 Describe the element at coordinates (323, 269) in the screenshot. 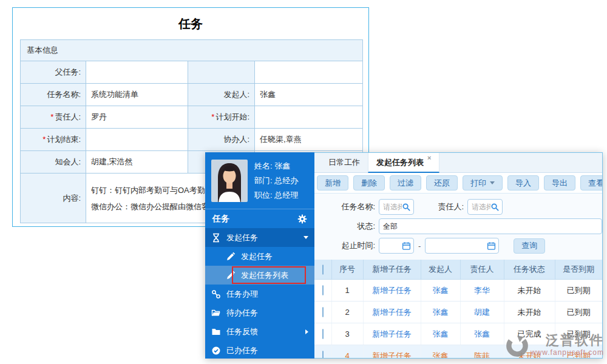

I see `select-all-checkbox` at that location.